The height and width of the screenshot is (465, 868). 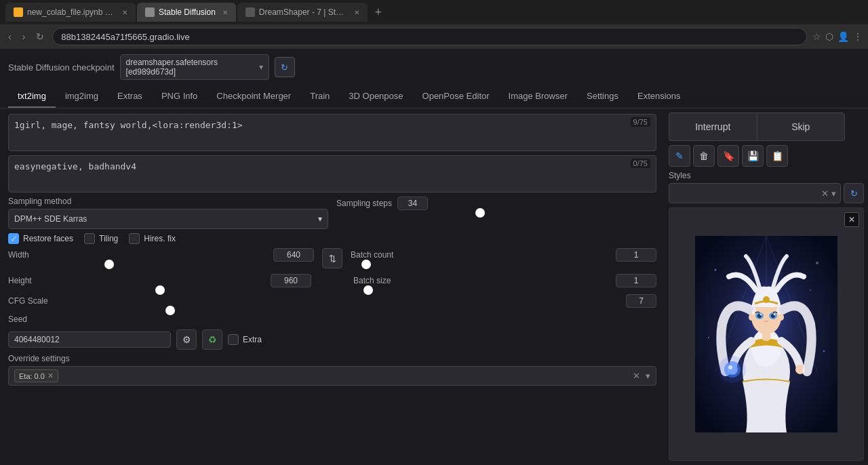 What do you see at coordinates (250, 12) in the screenshot?
I see `ds-icon` at bounding box center [250, 12].